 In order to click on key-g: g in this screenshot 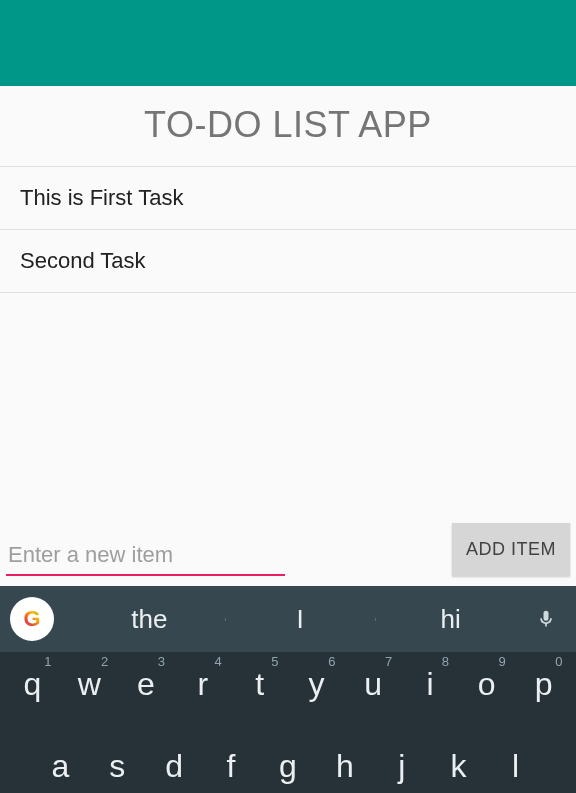, I will do `click(288, 766)`.